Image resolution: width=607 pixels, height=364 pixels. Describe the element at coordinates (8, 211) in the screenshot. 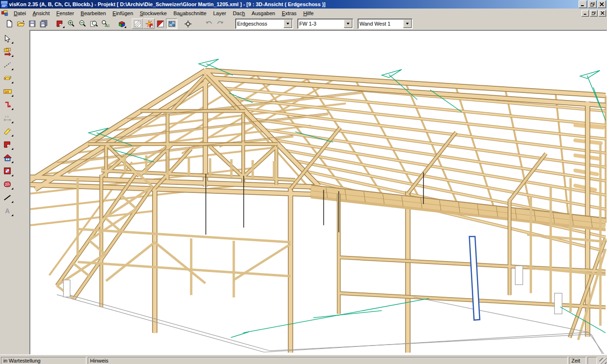

I see `svg-text: A` at that location.